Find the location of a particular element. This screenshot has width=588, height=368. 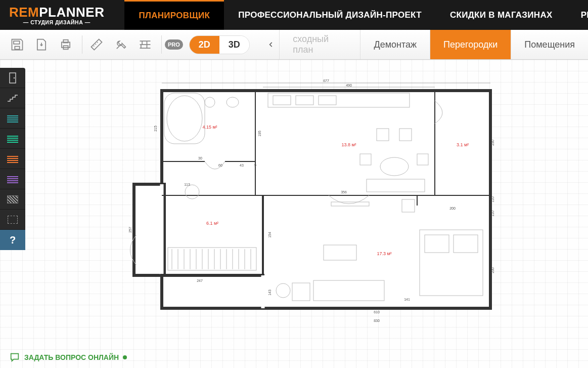

wall-icon is located at coordinates (145, 45).